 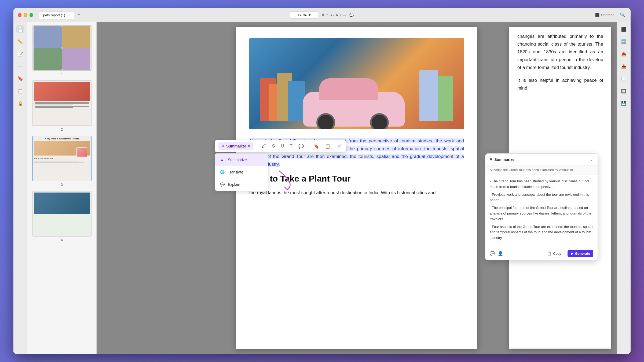 I want to click on menu-item-translate: 🌐 Translate, so click(x=241, y=172).